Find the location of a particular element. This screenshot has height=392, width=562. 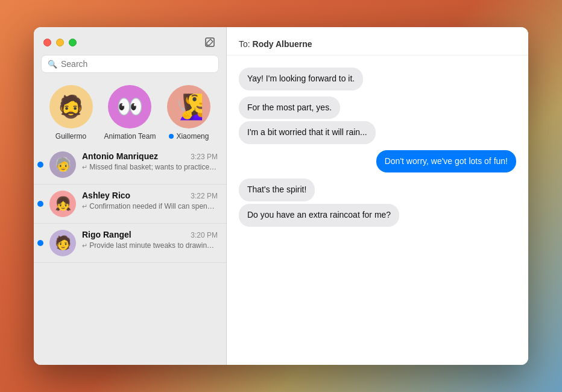

message-preview: ↵ Provide last minute tweaks to drawings… is located at coordinates (150, 246).